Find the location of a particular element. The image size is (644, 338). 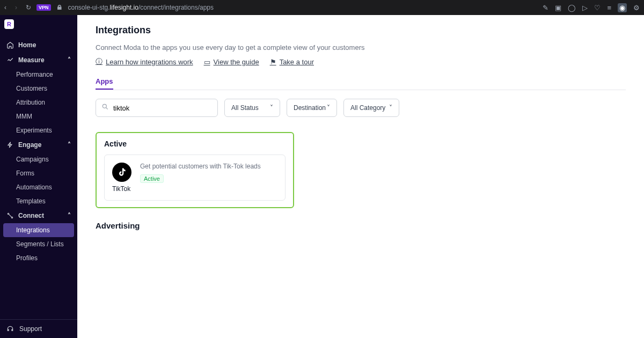

url-bar: console-ui-stg.lifesight.io/connect/inte… is located at coordinates (303, 8).